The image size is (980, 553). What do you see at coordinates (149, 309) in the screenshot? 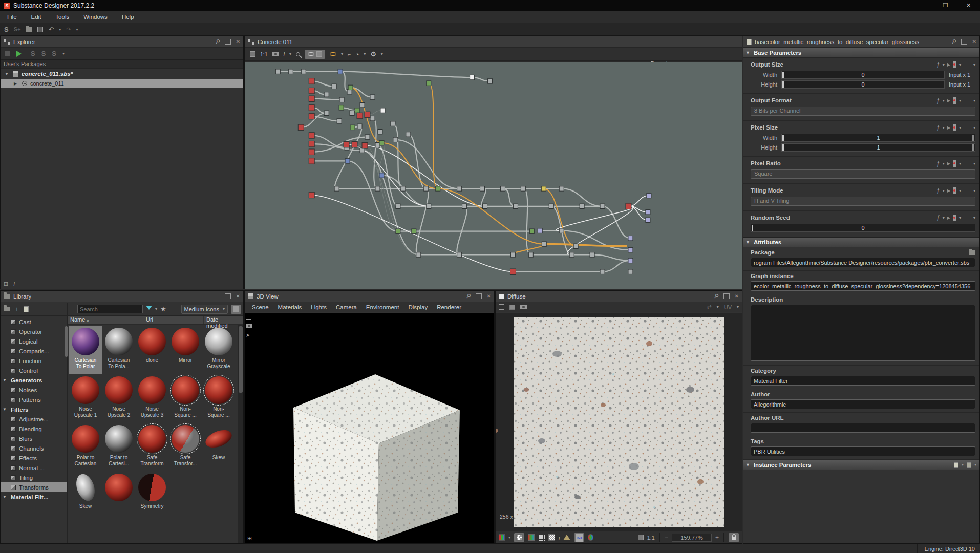
I see `filter-funnel-icon` at bounding box center [149, 309].